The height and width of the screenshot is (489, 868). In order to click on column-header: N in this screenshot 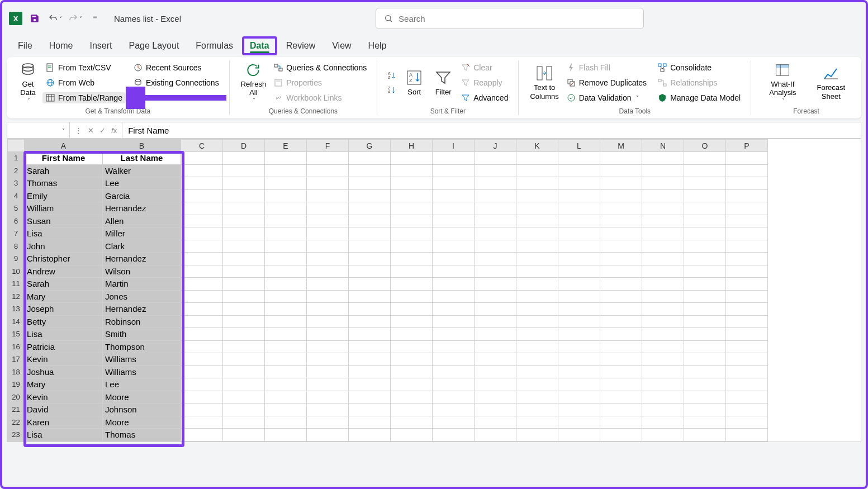, I will do `click(663, 146)`.